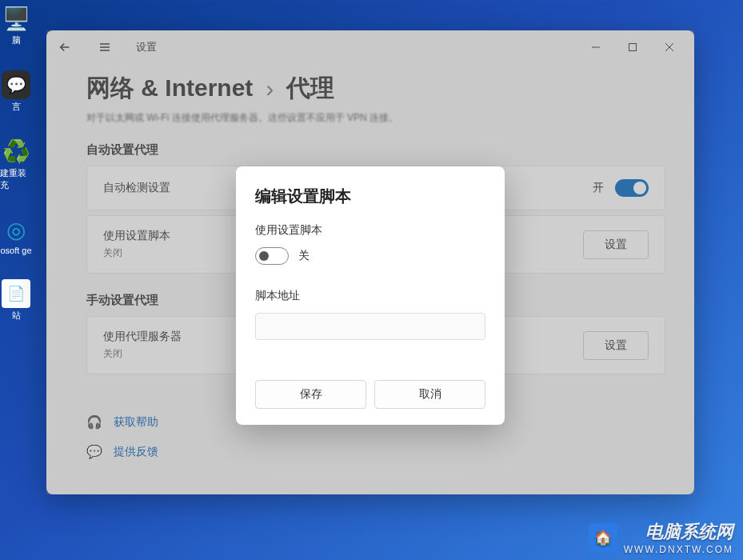 This screenshot has height=560, width=743. What do you see at coordinates (16, 107) in the screenshot?
I see `desktop-icon-label: 言` at bounding box center [16, 107].